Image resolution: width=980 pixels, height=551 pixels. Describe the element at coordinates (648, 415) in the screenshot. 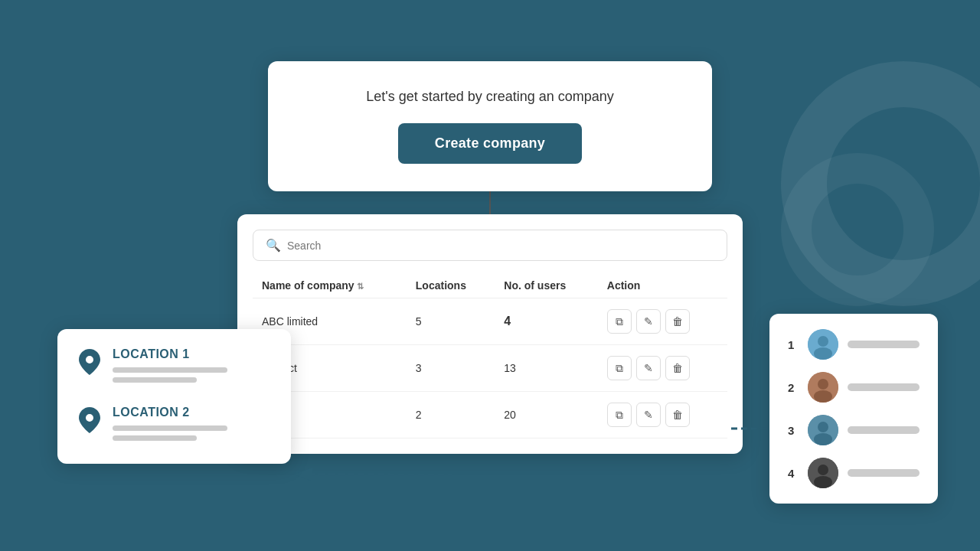

I see `edit-button-3: ✎` at that location.